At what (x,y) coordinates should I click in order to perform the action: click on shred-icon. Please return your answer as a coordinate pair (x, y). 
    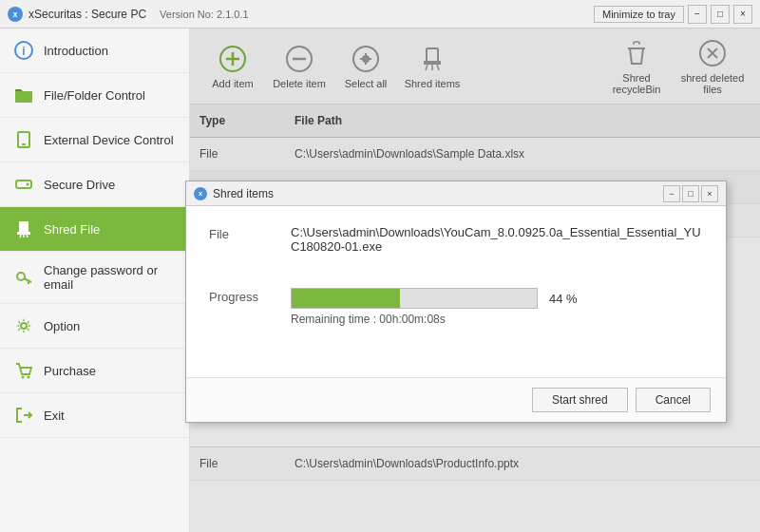
    Looking at the image, I should click on (24, 229).